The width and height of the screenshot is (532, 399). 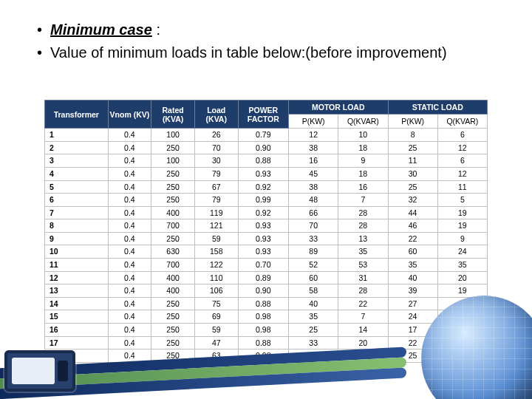 What do you see at coordinates (266, 343) in the screenshot?
I see `table-row: 170.4250470.8833202213` at bounding box center [266, 343].